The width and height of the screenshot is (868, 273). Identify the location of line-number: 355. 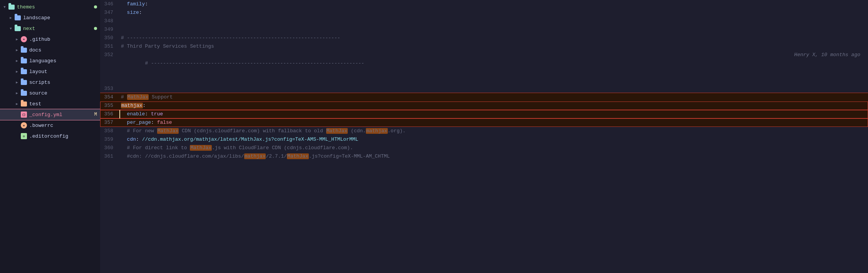
(110, 106).